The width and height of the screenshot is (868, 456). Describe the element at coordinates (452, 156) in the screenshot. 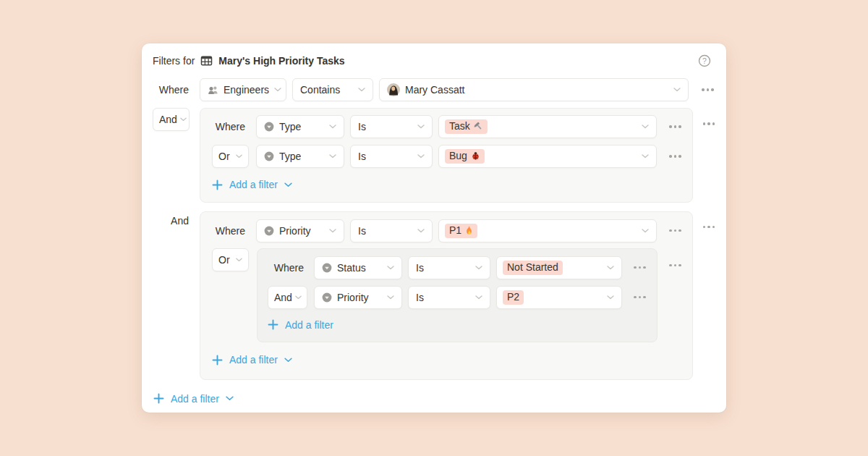

I see `filter-row-bug: Or Type Is Bug` at that location.